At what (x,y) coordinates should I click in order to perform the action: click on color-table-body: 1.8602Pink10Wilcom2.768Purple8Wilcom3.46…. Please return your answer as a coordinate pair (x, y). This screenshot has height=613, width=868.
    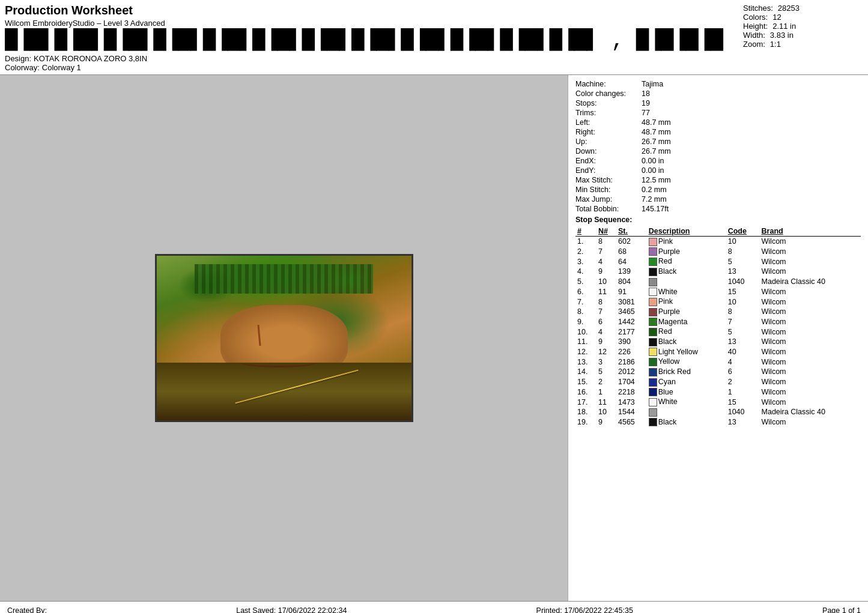
    Looking at the image, I should click on (718, 332).